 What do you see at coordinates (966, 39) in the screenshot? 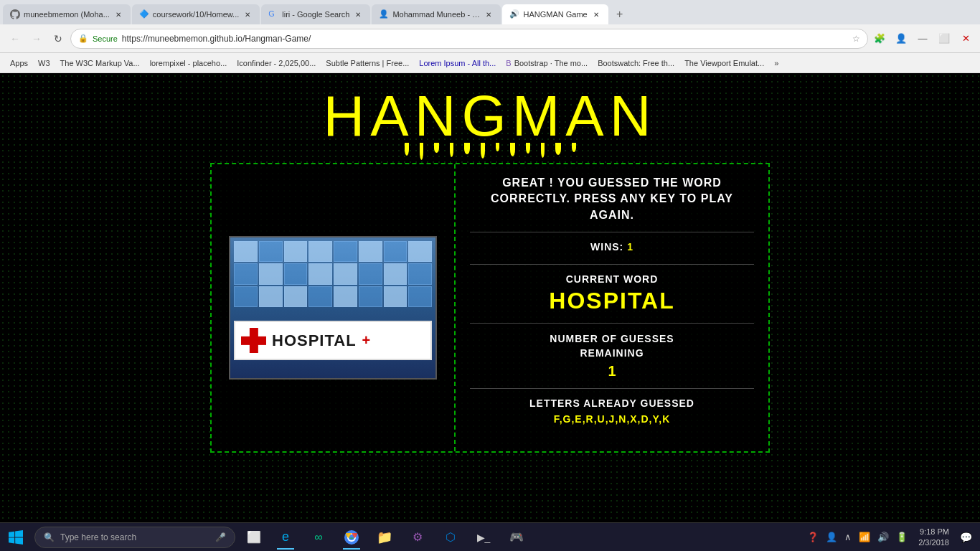
I see `close-browser-icon: ✕` at bounding box center [966, 39].